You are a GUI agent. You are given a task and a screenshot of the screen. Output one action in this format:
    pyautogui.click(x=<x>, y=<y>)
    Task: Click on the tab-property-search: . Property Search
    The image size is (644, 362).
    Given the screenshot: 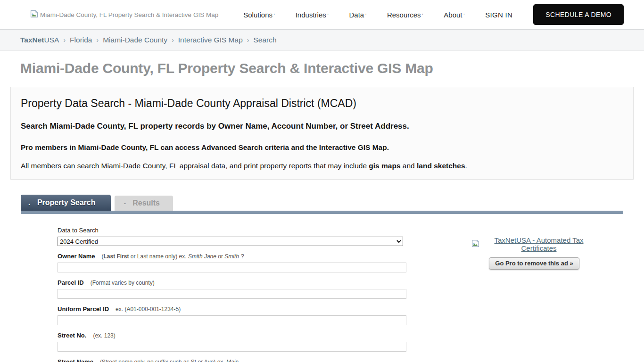 What is the action you would take?
    pyautogui.click(x=66, y=203)
    